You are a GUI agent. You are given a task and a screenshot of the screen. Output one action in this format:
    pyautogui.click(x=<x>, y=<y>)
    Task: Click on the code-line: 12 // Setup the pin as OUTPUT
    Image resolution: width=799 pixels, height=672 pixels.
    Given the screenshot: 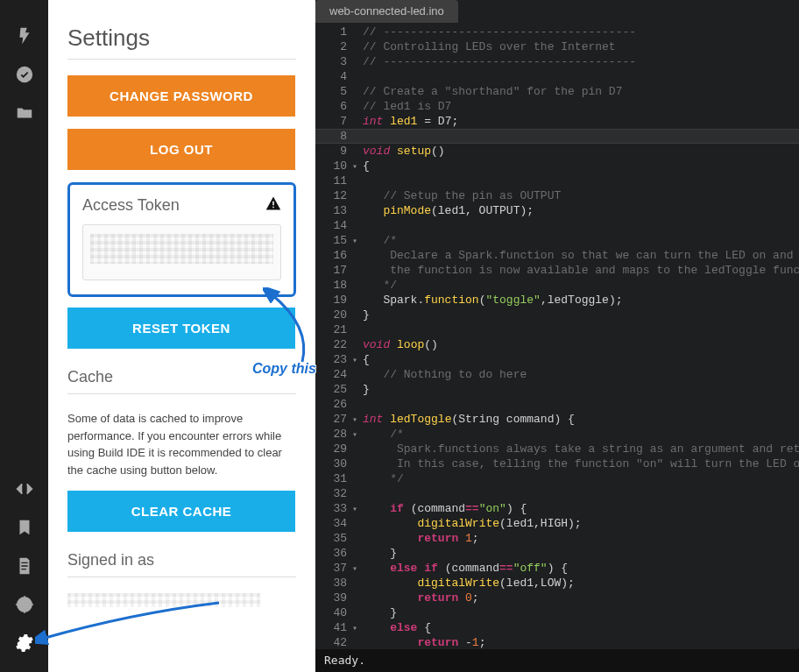 What is the action you would take?
    pyautogui.click(x=557, y=196)
    